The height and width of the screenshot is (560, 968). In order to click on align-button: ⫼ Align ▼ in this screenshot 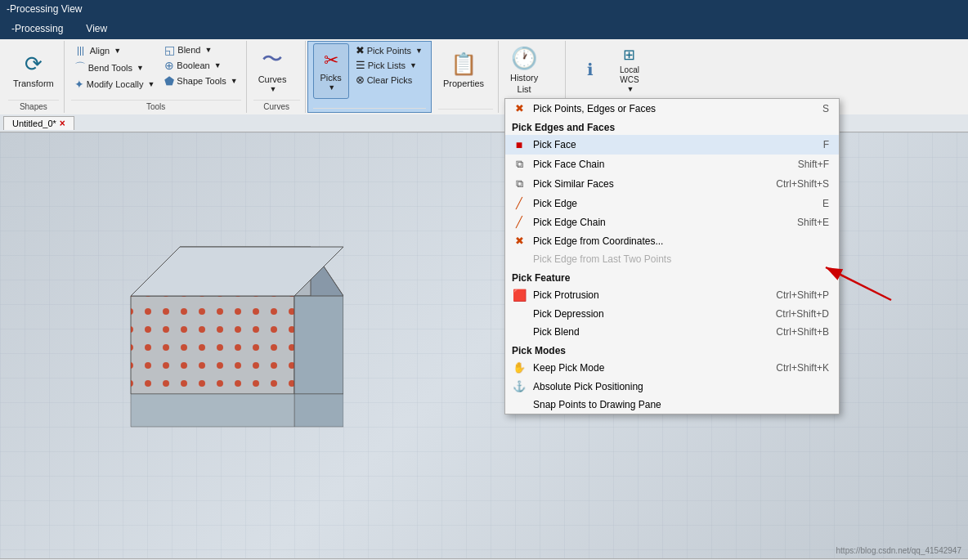, I will do `click(114, 51)`.